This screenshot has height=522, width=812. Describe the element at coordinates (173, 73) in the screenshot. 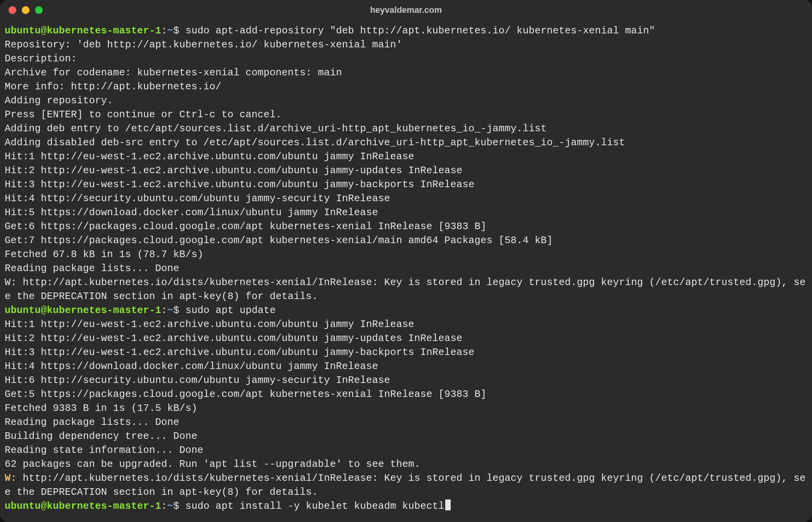

I see `output-line: Archive for codename: kubernetes-xenial …` at that location.